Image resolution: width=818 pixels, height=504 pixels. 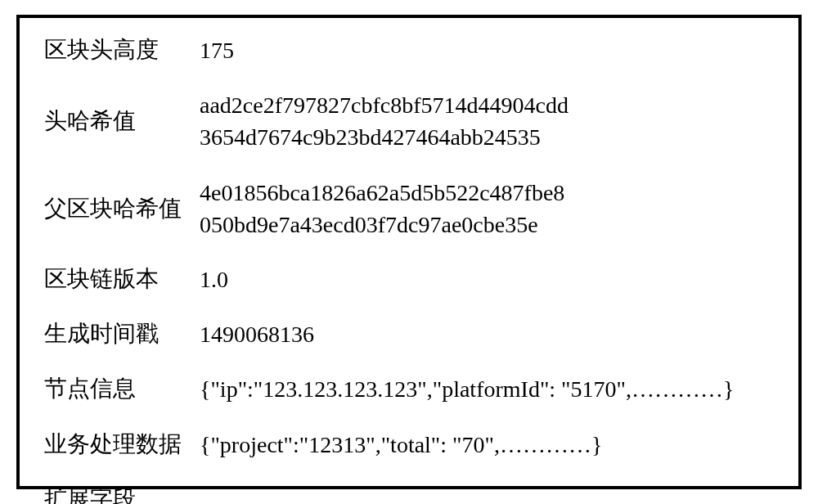 I want to click on value-header-hash-line2: 3654d7674c9b23bd427464abb24535, so click(x=384, y=137).